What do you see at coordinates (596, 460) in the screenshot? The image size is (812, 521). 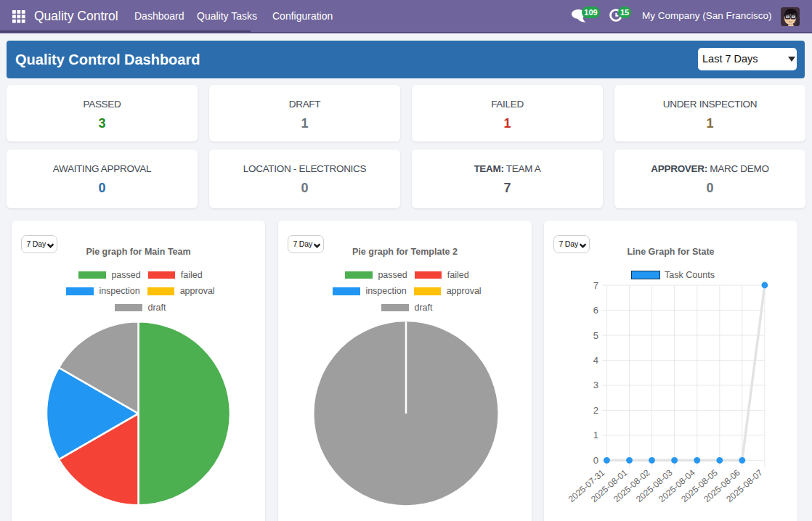 I see `svg-text: 0` at bounding box center [596, 460].